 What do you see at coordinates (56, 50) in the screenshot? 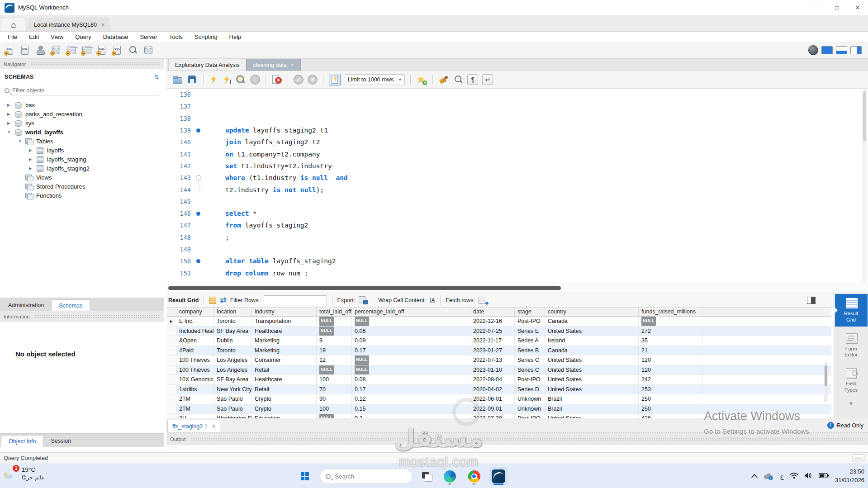
I see `create-schema-icon: +` at bounding box center [56, 50].